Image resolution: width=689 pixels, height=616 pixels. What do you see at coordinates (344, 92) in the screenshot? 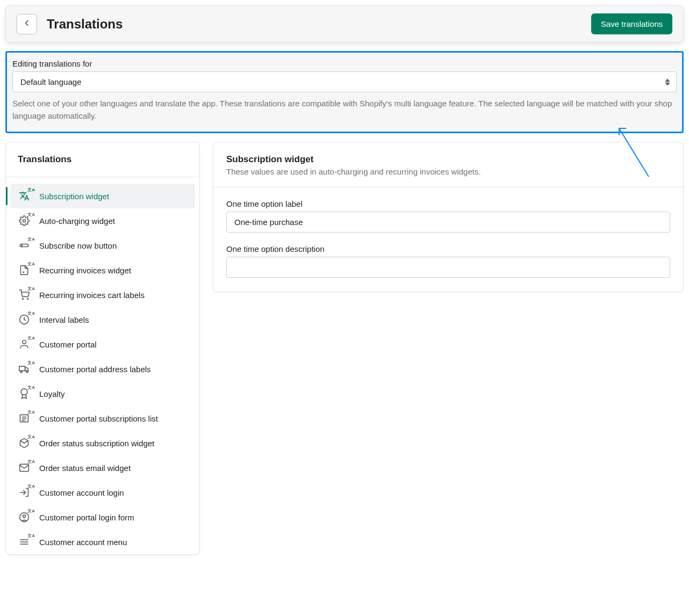
I see `language-selector-box: Editing translations for Default languag…` at bounding box center [344, 92].